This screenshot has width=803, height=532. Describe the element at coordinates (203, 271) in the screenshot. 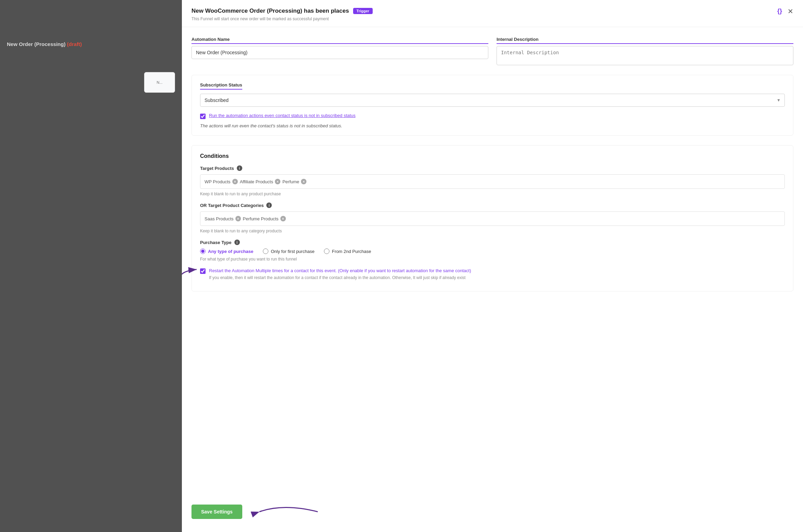

I see `restart-checkbox` at that location.